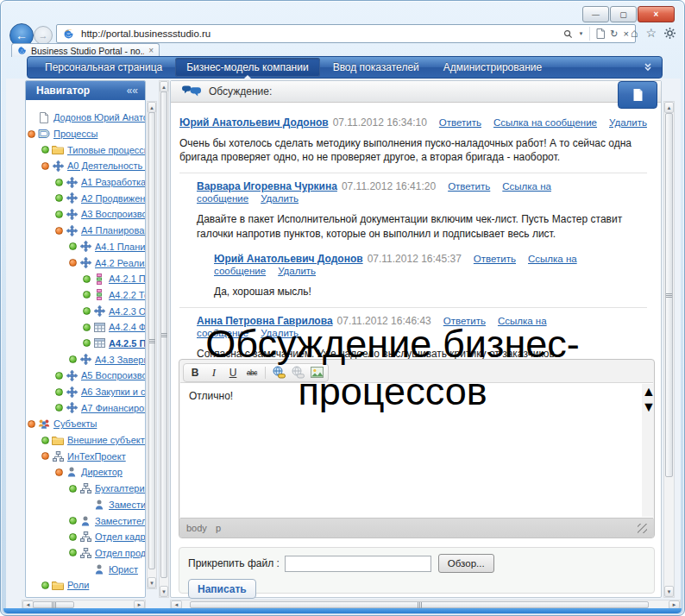 The height and width of the screenshot is (616, 685). Describe the element at coordinates (104, 67) in the screenshot. I see `portal-nav-tab-1: Персональная страница` at that location.